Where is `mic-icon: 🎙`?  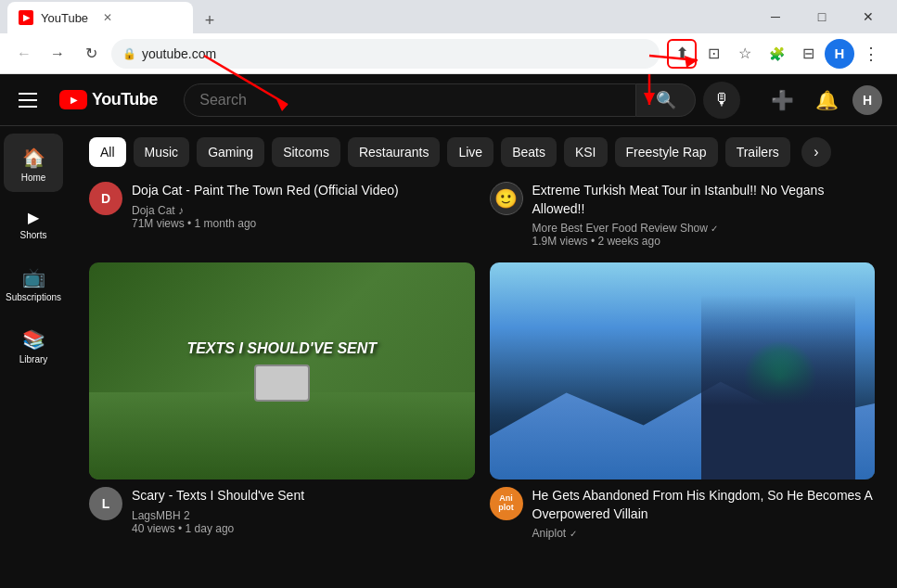
mic-icon: 🎙 is located at coordinates (722, 100).